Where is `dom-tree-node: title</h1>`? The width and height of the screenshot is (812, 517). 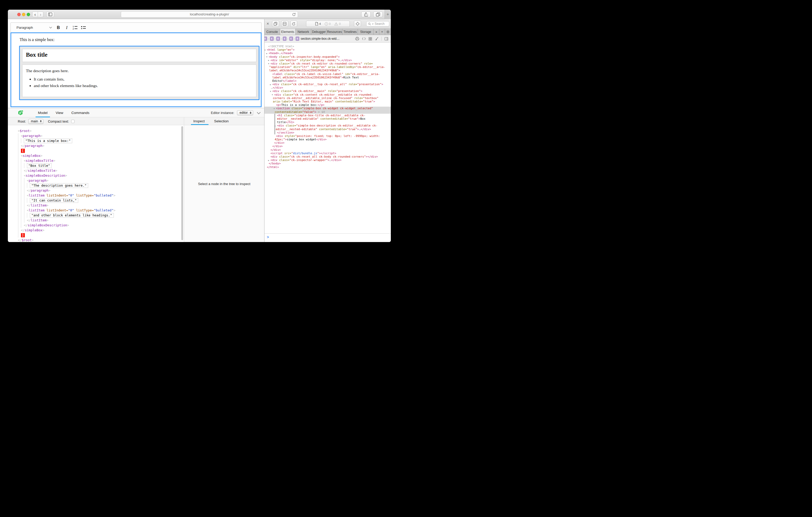 dom-tree-node: title</h1> is located at coordinates (328, 122).